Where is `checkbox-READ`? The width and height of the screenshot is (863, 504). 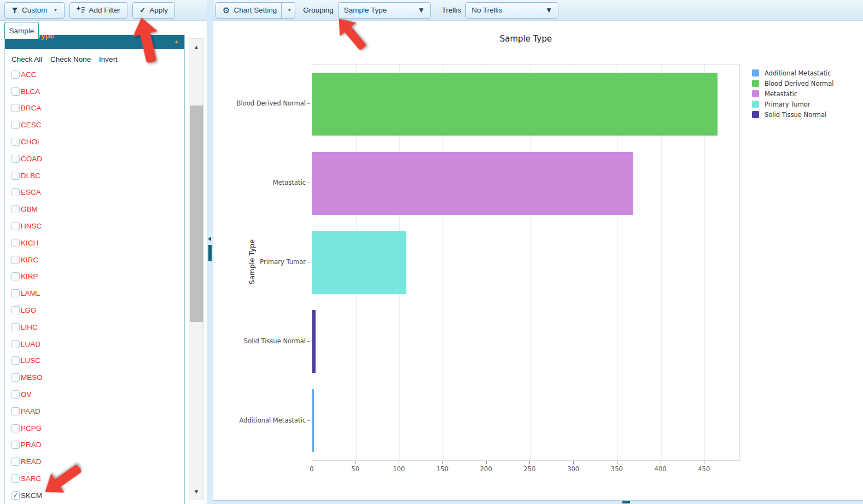 checkbox-READ is located at coordinates (15, 461).